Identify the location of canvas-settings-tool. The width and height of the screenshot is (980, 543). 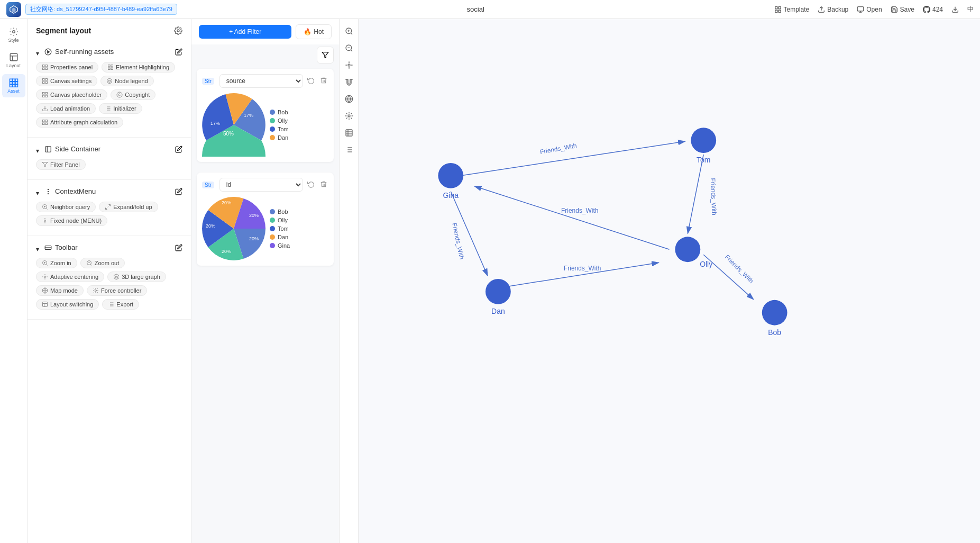
(349, 116).